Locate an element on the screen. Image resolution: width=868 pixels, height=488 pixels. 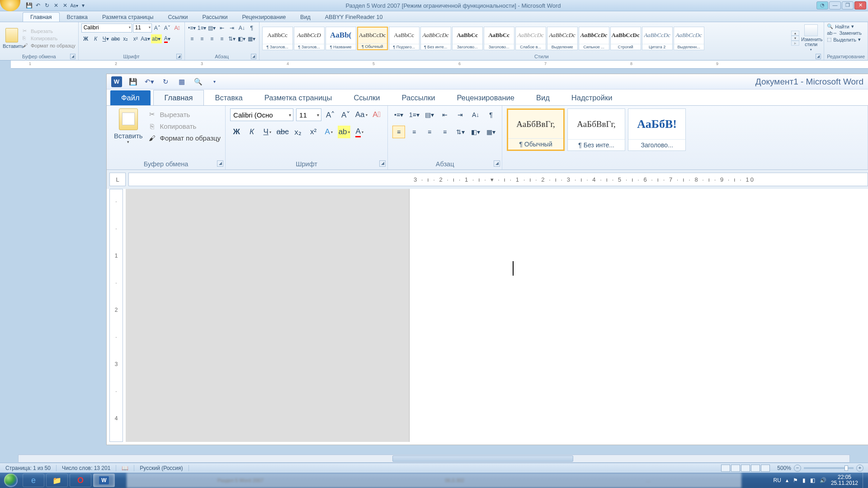
tab-mailings: Рассылки is located at coordinates (215, 17).